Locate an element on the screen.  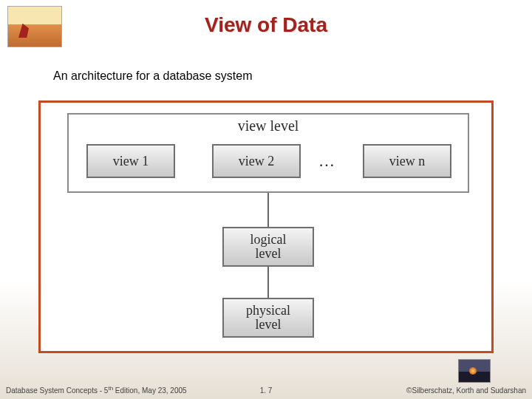
slide-footer: Database System Concepts - 5th Edition, … is located at coordinates (266, 388).